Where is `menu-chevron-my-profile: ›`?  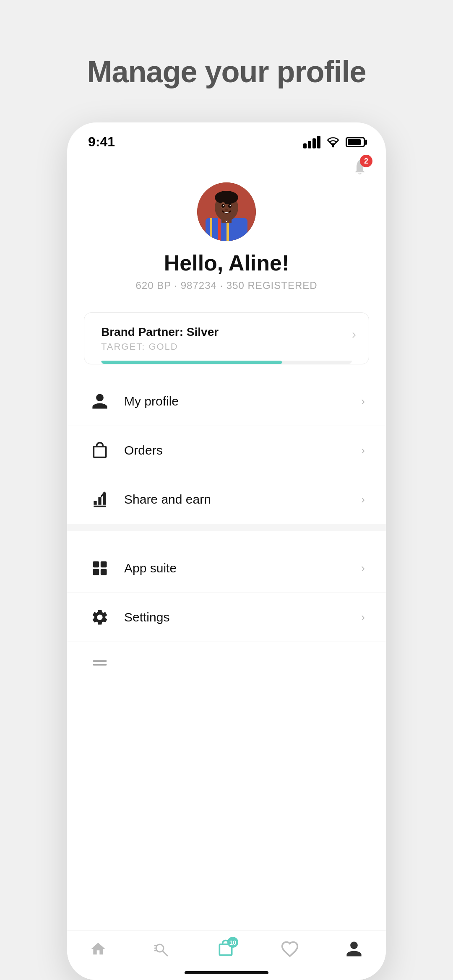 menu-chevron-my-profile: › is located at coordinates (363, 401).